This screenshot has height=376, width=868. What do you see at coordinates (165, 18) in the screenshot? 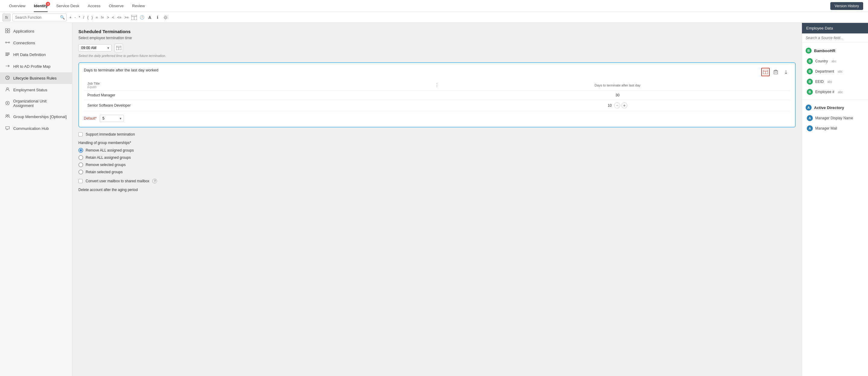
I see `settings-icon` at bounding box center [165, 18].